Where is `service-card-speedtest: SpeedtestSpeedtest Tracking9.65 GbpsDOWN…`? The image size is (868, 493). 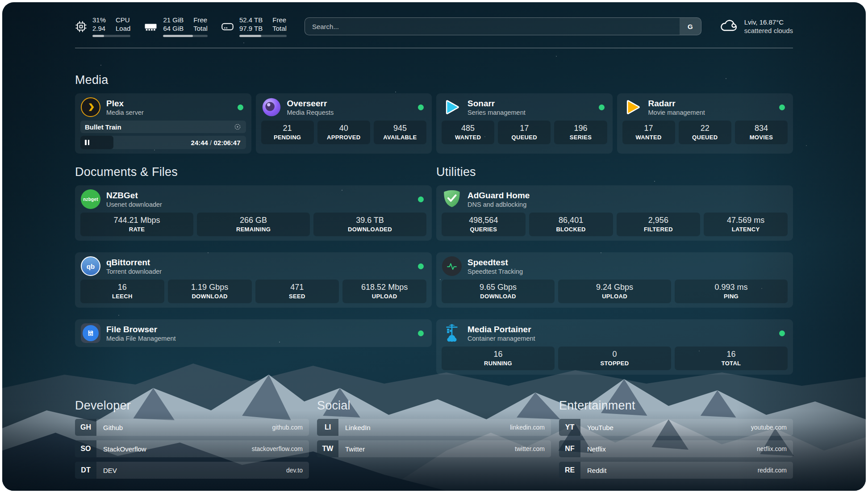 service-card-speedtest: SpeedtestSpeedtest Tracking9.65 GbpsDOWN… is located at coordinates (614, 280).